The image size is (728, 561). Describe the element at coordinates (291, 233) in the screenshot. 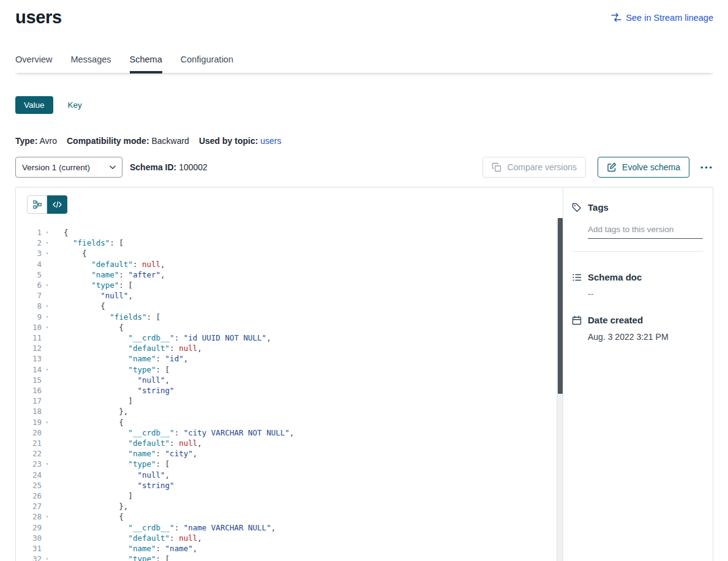

I see `code-line: 1▾{` at that location.